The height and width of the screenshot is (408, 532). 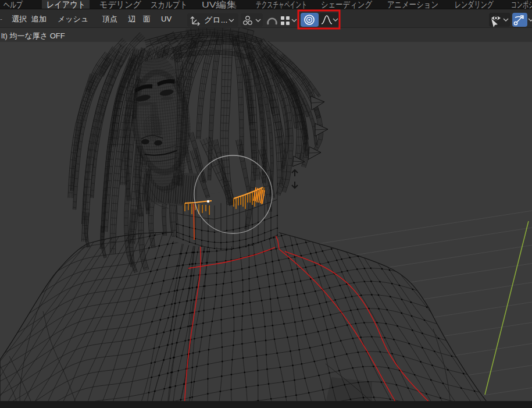 What do you see at coordinates (66, 5) in the screenshot?
I see `svg-text: レイアウト` at bounding box center [66, 5].